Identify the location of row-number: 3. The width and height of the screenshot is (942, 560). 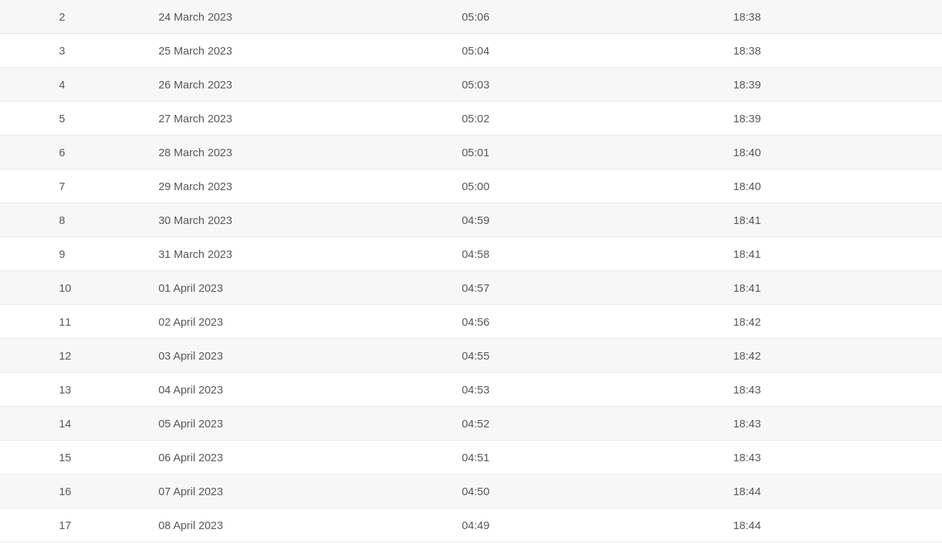
(72, 51).